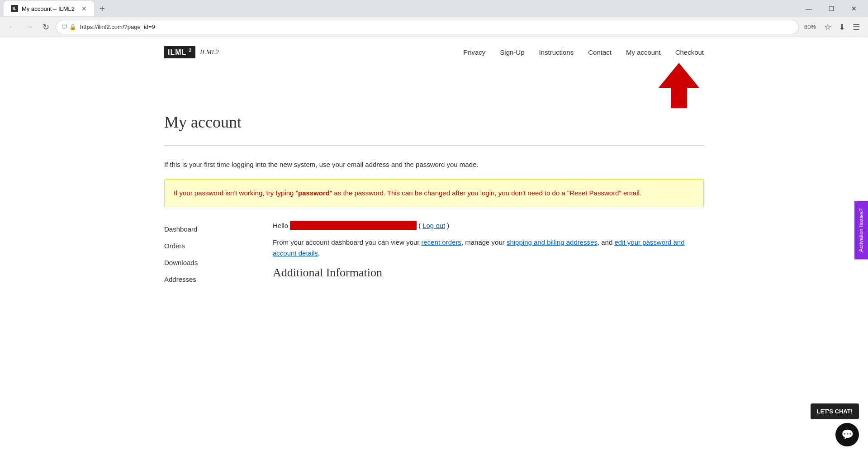 The width and height of the screenshot is (868, 460). I want to click on red-arrow-icon, so click(679, 85).